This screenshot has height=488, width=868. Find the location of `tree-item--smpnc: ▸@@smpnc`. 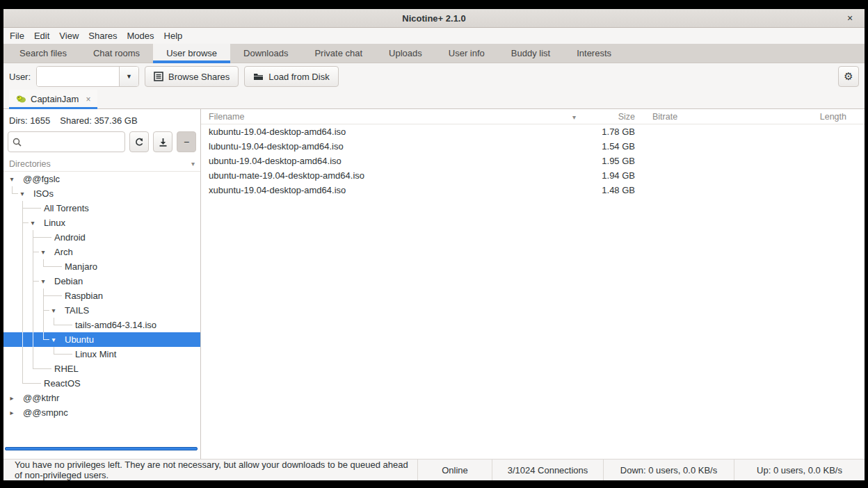

tree-item--smpnc: ▸@@smpnc is located at coordinates (102, 413).